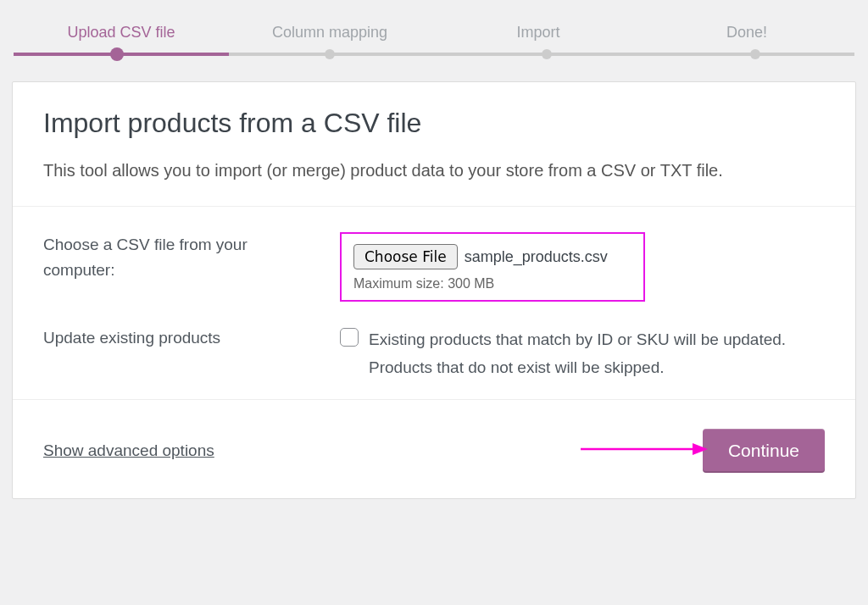 Image resolution: width=868 pixels, height=605 pixels. What do you see at coordinates (330, 38) in the screenshot?
I see `step-column-mapping: Column mapping` at bounding box center [330, 38].